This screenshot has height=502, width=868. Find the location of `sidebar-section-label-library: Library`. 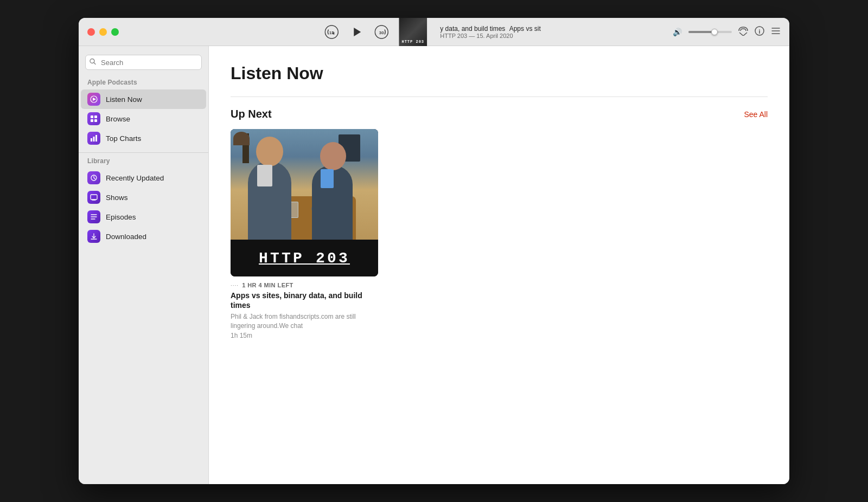

sidebar-section-label-library: Library is located at coordinates (143, 163).